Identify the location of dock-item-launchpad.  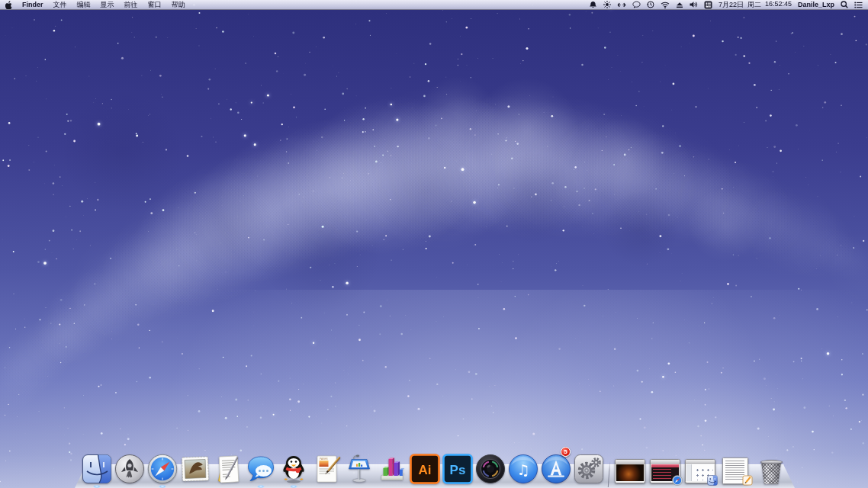
(130, 467).